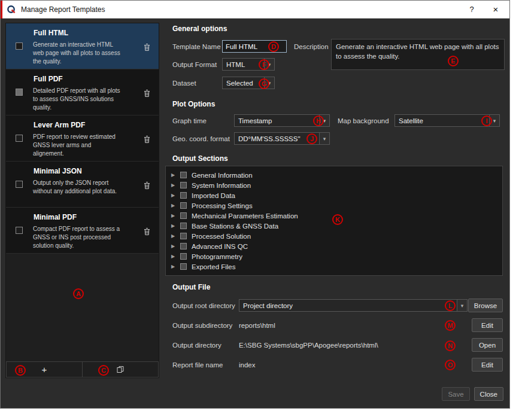 This screenshot has width=522, height=420. What do you see at coordinates (334, 246) in the screenshot?
I see `section-row: ▶Advanced INS QC` at bounding box center [334, 246].